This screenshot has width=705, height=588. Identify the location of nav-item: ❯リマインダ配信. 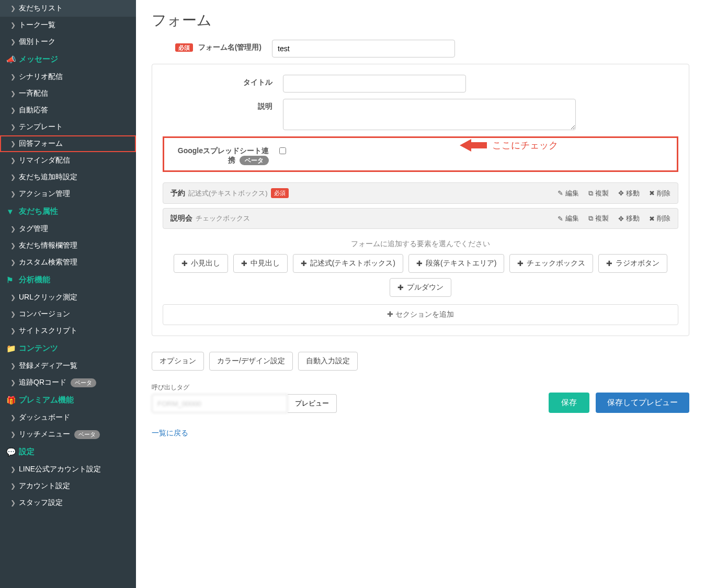
(68, 160).